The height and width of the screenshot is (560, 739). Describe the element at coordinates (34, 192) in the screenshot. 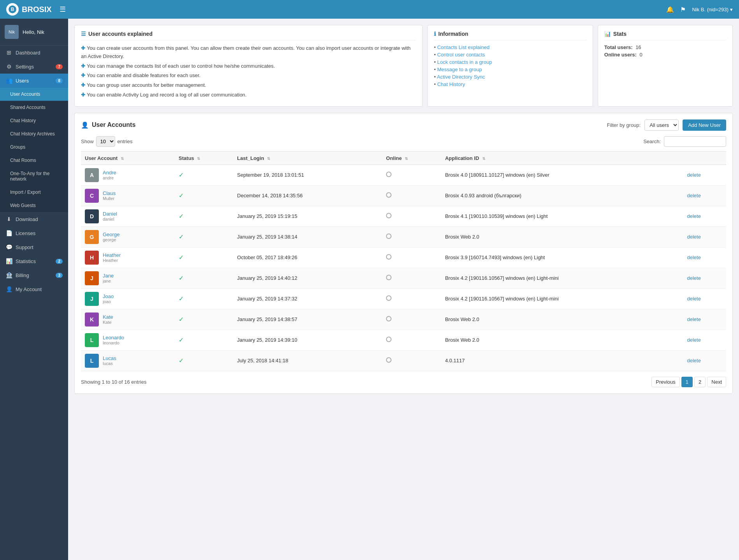

I see `sidebar-item-import-export: Import / Export` at that location.